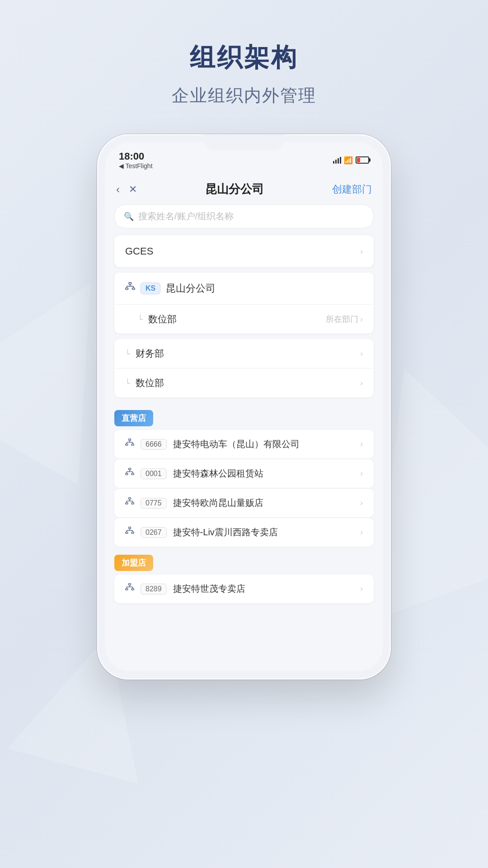 The width and height of the screenshot is (488, 868). Describe the element at coordinates (244, 503) in the screenshot. I see `direct-store-item-2: 0775 捷安特欧尚昆山量贩店 ›` at that location.